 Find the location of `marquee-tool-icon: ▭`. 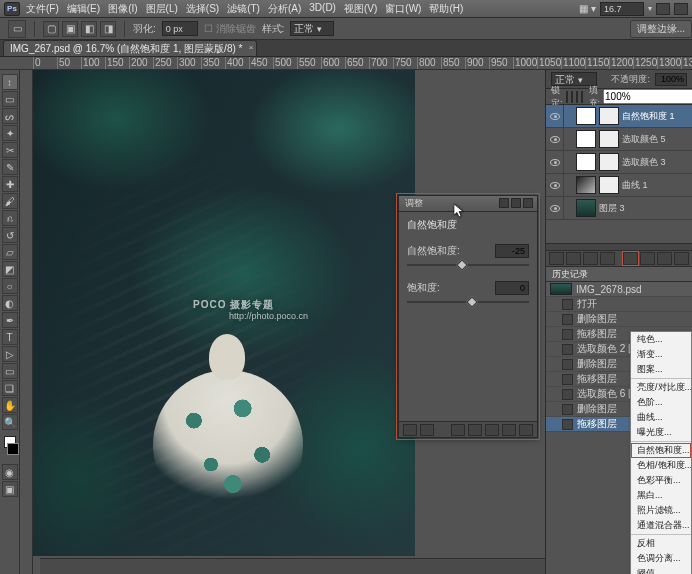

marquee-tool-icon: ▭ is located at coordinates (17, 29).